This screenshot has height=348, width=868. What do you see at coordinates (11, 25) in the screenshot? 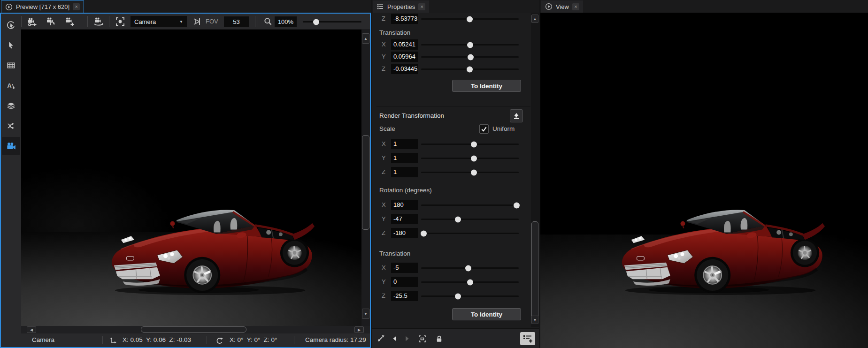
I see `sidebar-item-pick` at bounding box center [11, 25].